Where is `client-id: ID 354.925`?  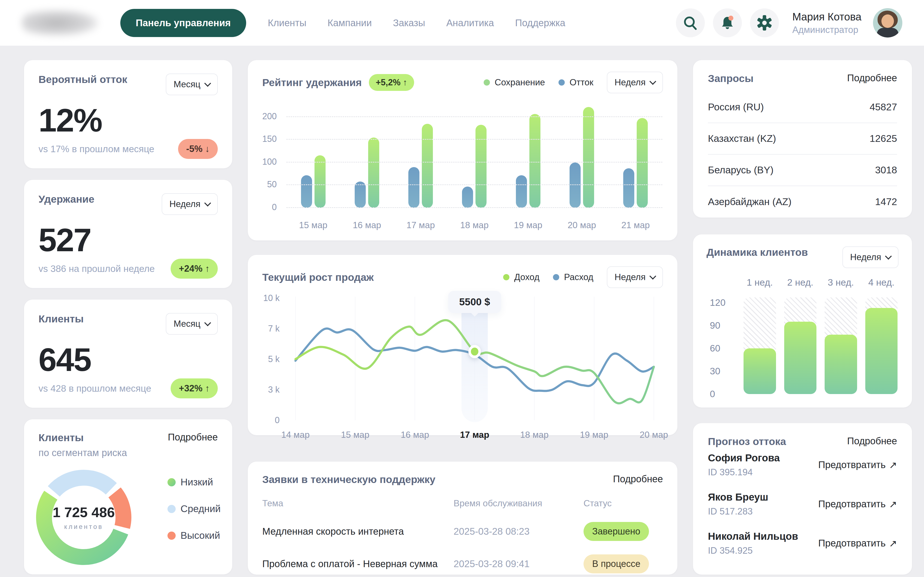
client-id: ID 354.925 is located at coordinates (753, 551).